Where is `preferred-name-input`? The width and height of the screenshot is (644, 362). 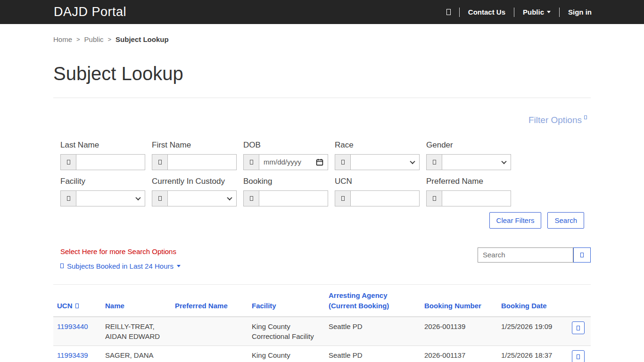 preferred-name-input is located at coordinates (476, 198).